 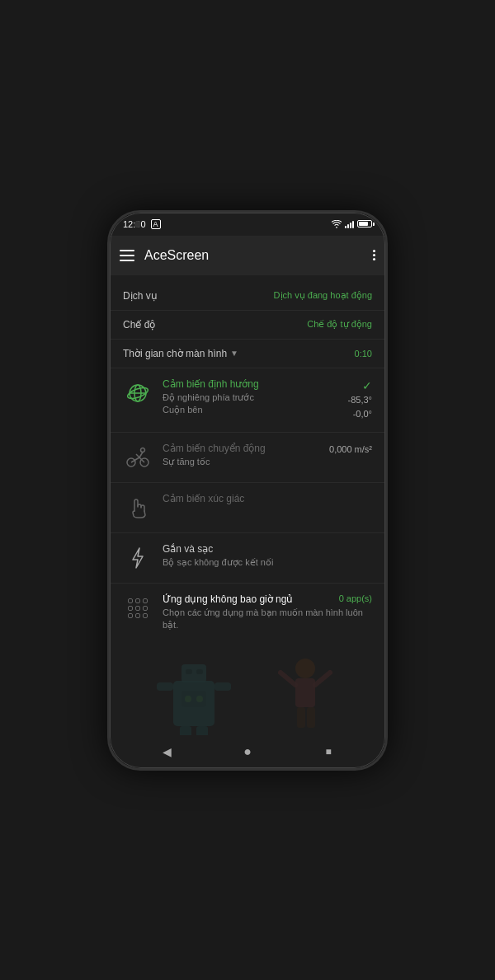 What do you see at coordinates (365, 224) in the screenshot?
I see `battery-icon` at bounding box center [365, 224].